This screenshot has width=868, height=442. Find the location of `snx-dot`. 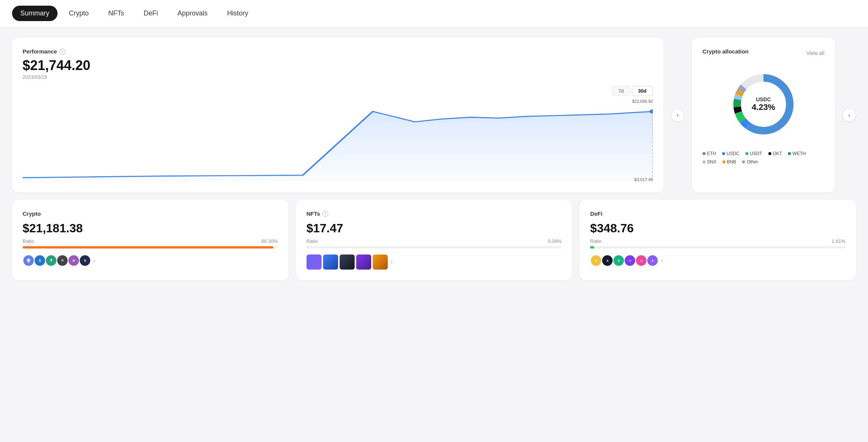

snx-dot is located at coordinates (704, 162).